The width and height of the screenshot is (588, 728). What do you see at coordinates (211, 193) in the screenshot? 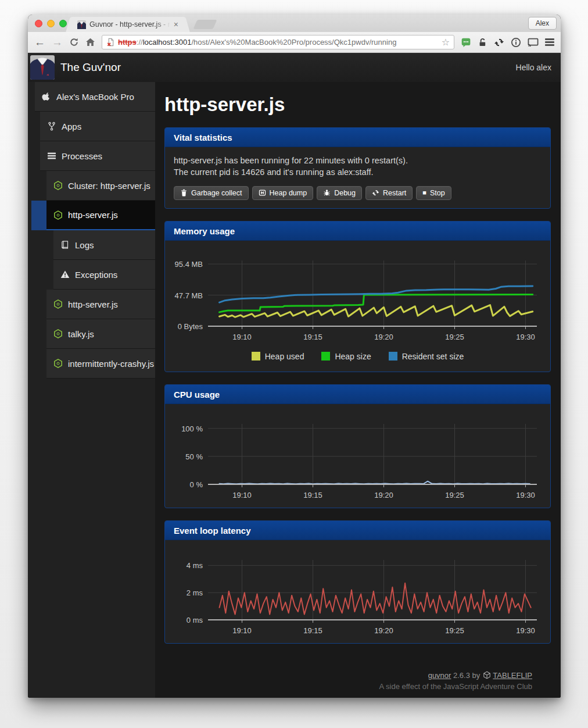
I see `garbage-collect-button: Garbage collect` at bounding box center [211, 193].